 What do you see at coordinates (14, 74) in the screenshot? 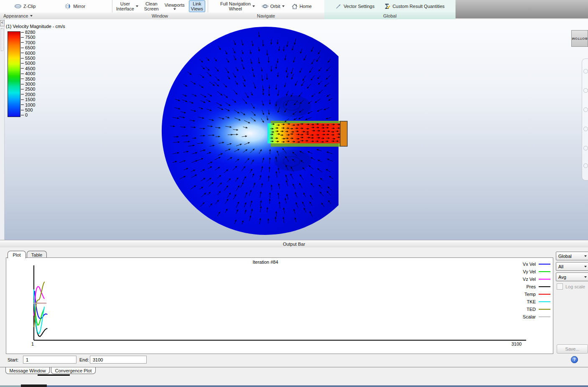
I see `colorbar` at bounding box center [14, 74].